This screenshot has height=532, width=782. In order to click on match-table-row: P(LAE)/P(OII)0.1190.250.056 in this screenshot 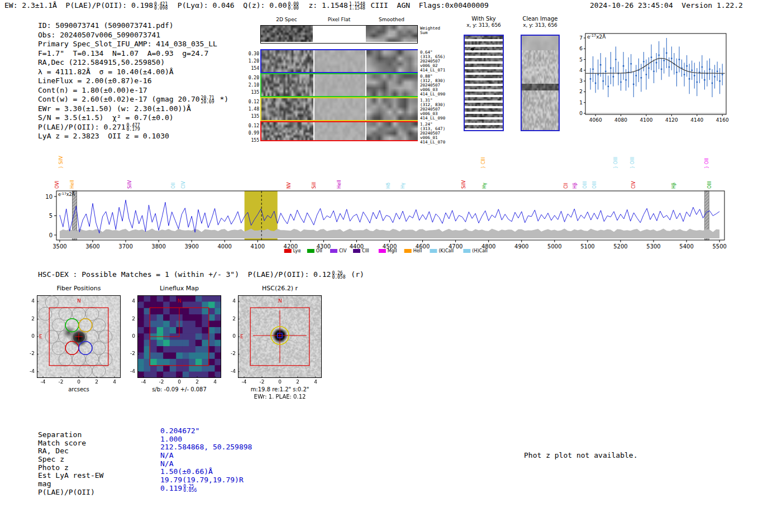, I will do `click(145, 492)`.